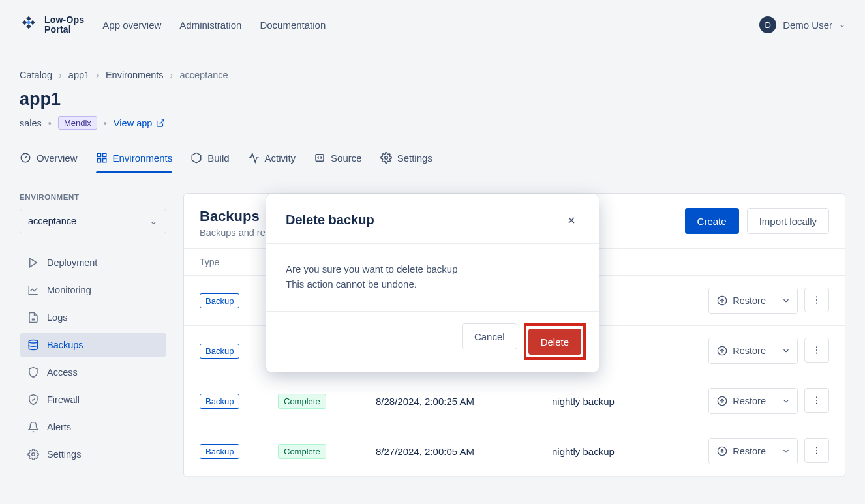 This screenshot has width=865, height=504. I want to click on delete-backup-modal: Delete backup Are you sure you want to d…, so click(432, 283).